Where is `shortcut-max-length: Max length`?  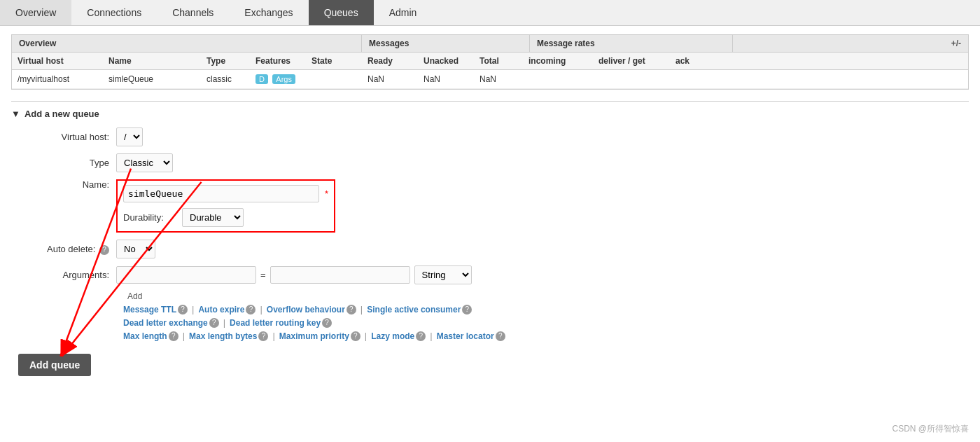 shortcut-max-length: Max length is located at coordinates (146, 336).